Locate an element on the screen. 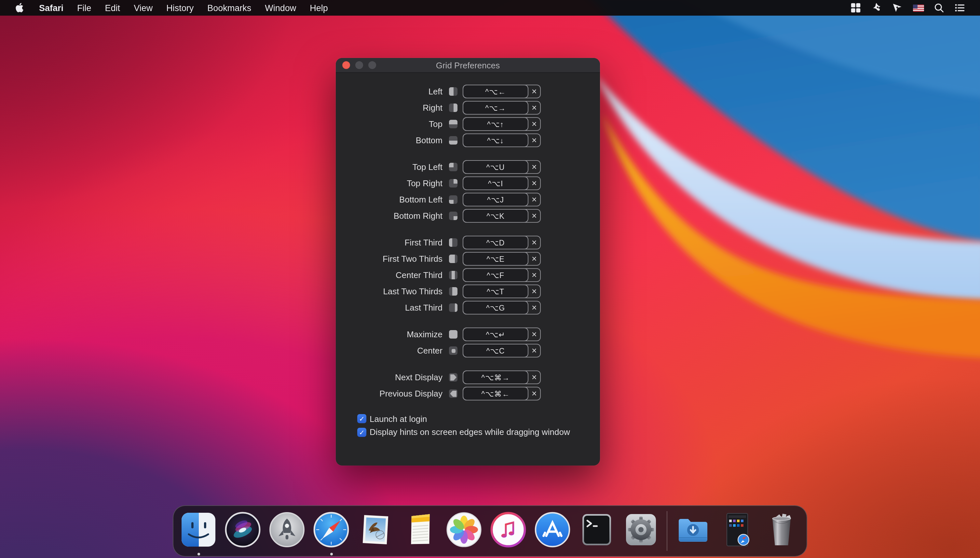 Image resolution: width=980 pixels, height=558 pixels. shortcut-field: ^⌥↓ is located at coordinates (496, 140).